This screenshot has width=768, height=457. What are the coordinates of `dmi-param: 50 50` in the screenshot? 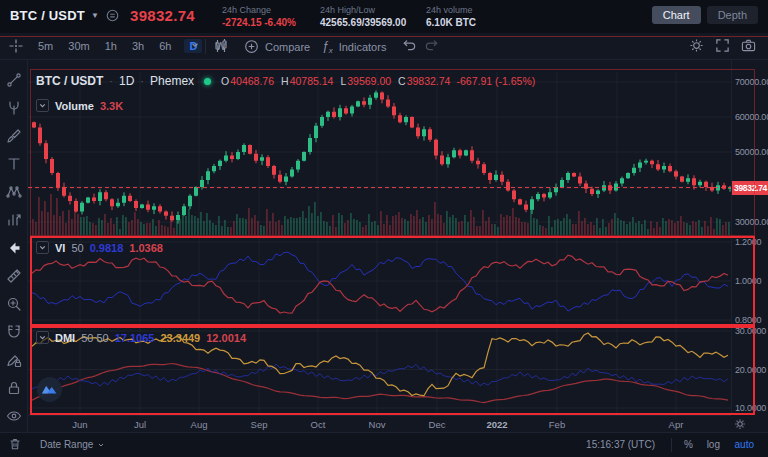 It's located at (95, 338).